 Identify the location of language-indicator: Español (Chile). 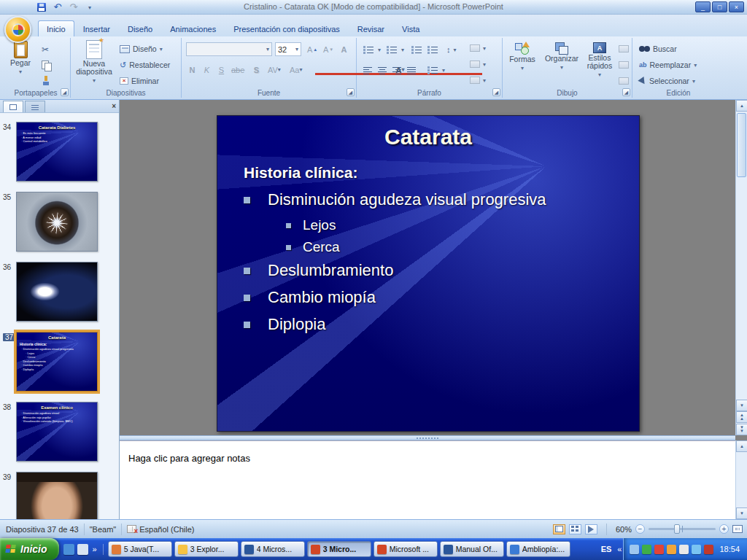
(166, 529).